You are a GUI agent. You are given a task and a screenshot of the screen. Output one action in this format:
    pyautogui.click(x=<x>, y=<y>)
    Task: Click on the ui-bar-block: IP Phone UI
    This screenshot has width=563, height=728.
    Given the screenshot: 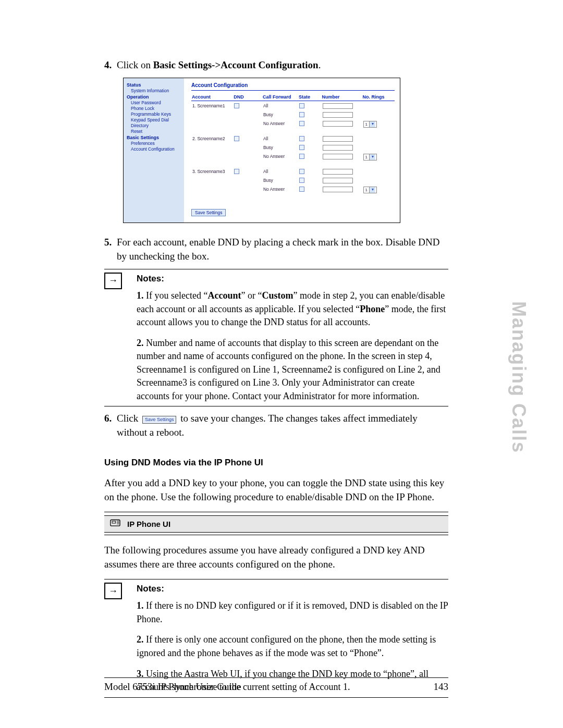 What is the action you would take?
    pyautogui.click(x=276, y=524)
    